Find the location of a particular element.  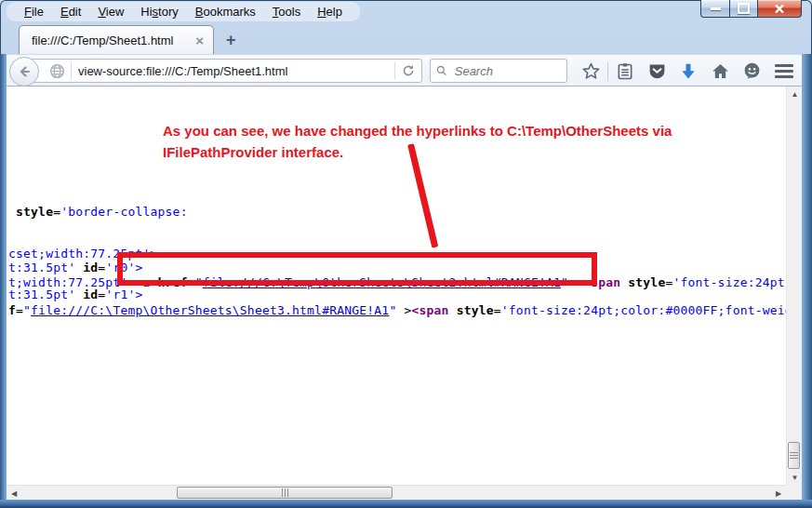

scroll-left-icon: ◀ is located at coordinates (14, 493).